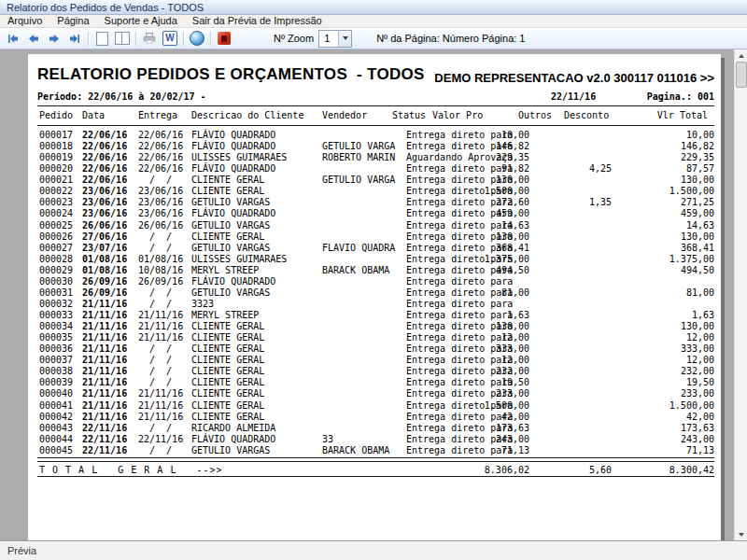  Describe the element at coordinates (329, 38) in the screenshot. I see `zoom-value: 1` at that location.